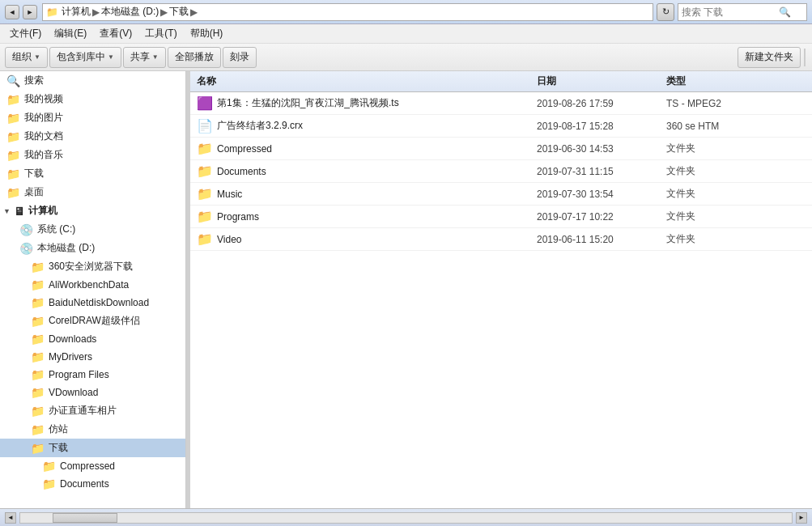 Image resolution: width=812 pixels, height=526 pixels. What do you see at coordinates (92, 303) in the screenshot?
I see `sidebar-folder-baidu: 📁 BaiduNetdiskDownload` at bounding box center [92, 303].